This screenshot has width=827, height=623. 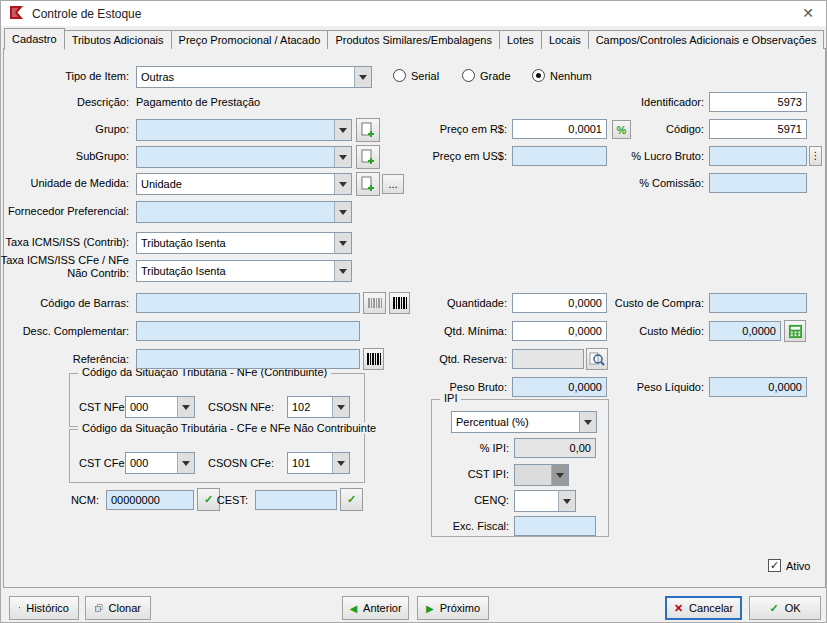 I want to click on ipi-groupbox-title: IPI, so click(x=450, y=398).